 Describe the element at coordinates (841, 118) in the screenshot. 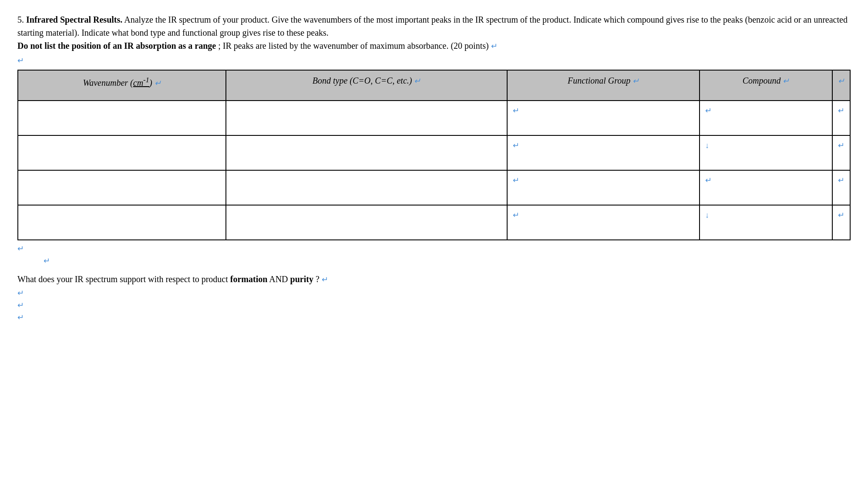

I see `row1-right: ↵` at that location.